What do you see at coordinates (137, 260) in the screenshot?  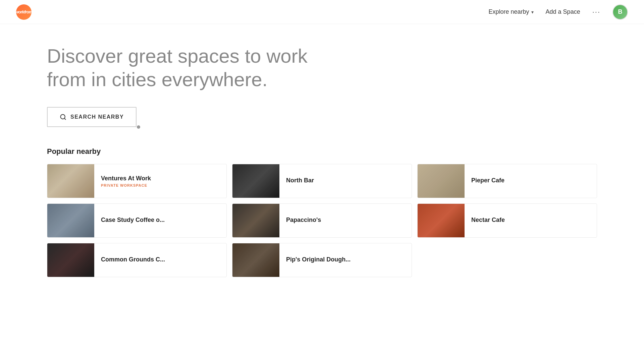 I see `space-card: Common Grounds C...` at bounding box center [137, 260].